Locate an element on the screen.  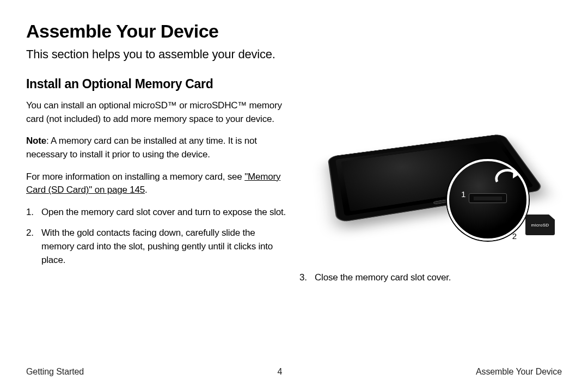
step-1: Open the memory card slot cover and turn… is located at coordinates (156, 212).